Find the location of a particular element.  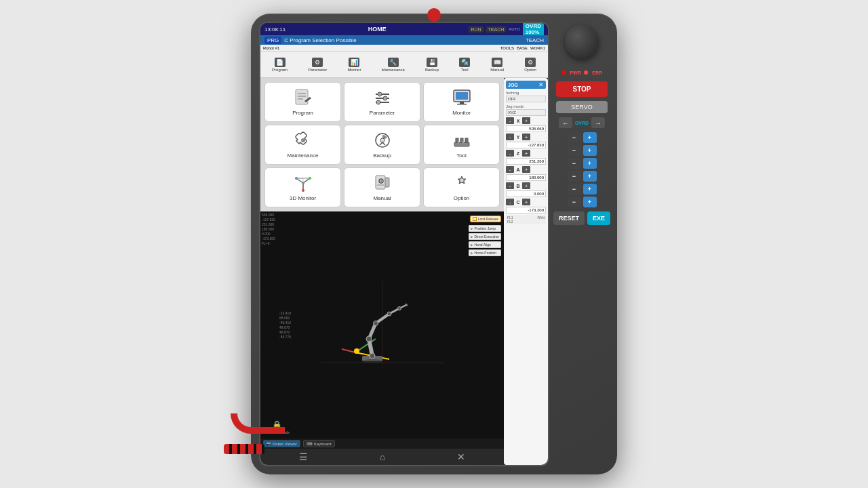

menu-option: ⚙ Option is located at coordinates (530, 65).